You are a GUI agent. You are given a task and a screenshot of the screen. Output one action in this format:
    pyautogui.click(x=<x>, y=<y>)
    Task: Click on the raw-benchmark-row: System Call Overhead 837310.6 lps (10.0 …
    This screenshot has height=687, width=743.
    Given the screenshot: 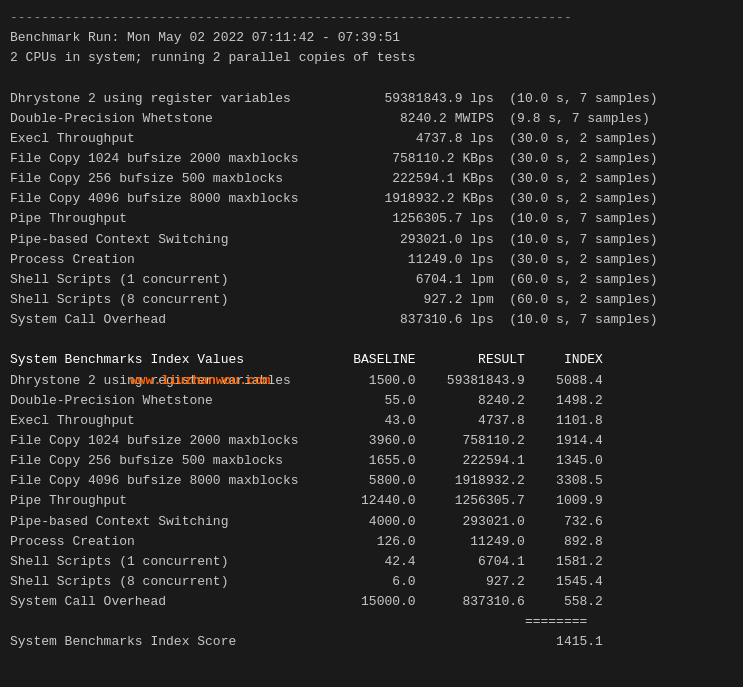 What is the action you would take?
    pyautogui.click(x=372, y=320)
    